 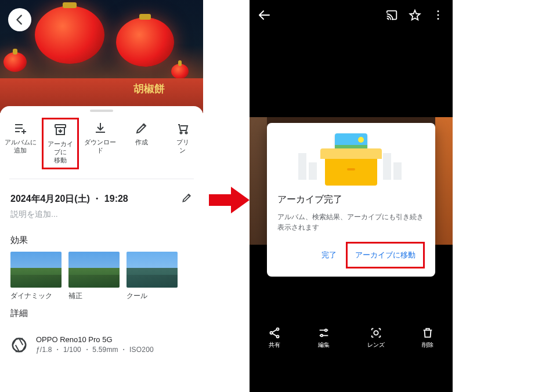 What do you see at coordinates (102, 343) in the screenshot?
I see `details-block: OPPO Reno10 Pro 5G ƒ/1.8 ・ 1/100 ・ 5.59m…` at bounding box center [102, 343].